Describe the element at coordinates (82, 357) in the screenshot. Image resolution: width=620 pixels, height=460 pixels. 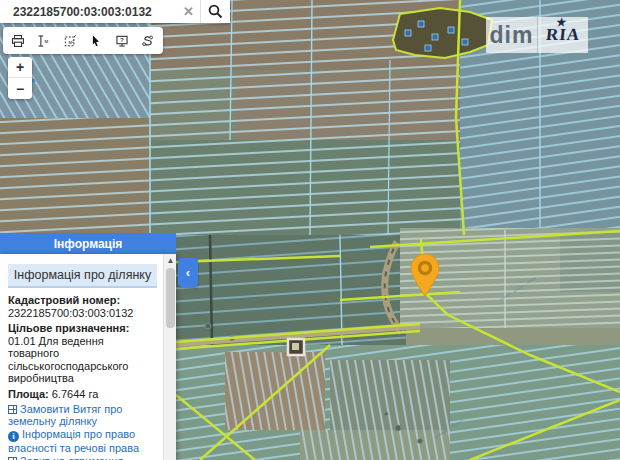
I see `panel-content: Інформація про ділянку Кадастровий номер…` at that location.